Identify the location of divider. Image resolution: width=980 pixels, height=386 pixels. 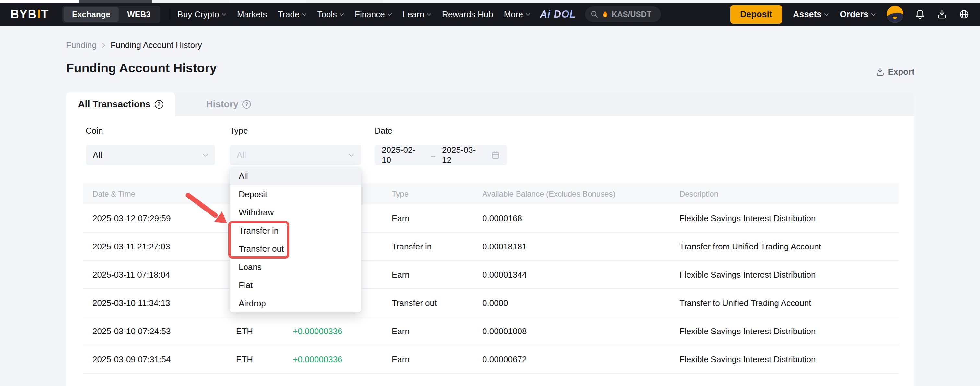
(169, 14).